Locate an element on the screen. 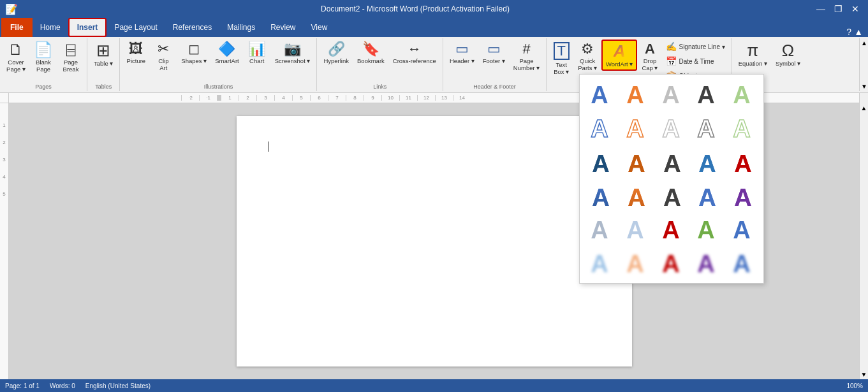  table-button: ⊞ Table ▾ is located at coordinates (103, 55).